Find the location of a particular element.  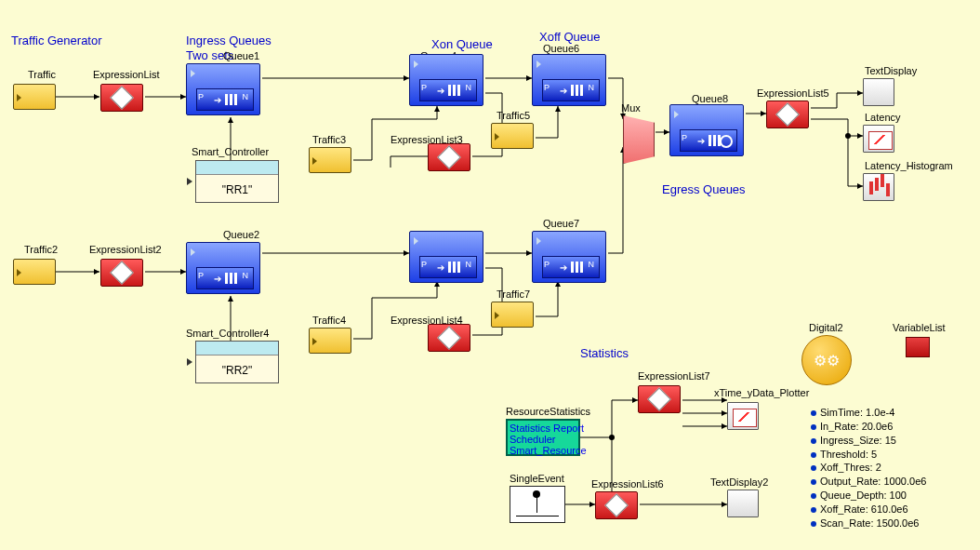

stat-row: Output_Rate: 1000.0e6 is located at coordinates (868, 482).